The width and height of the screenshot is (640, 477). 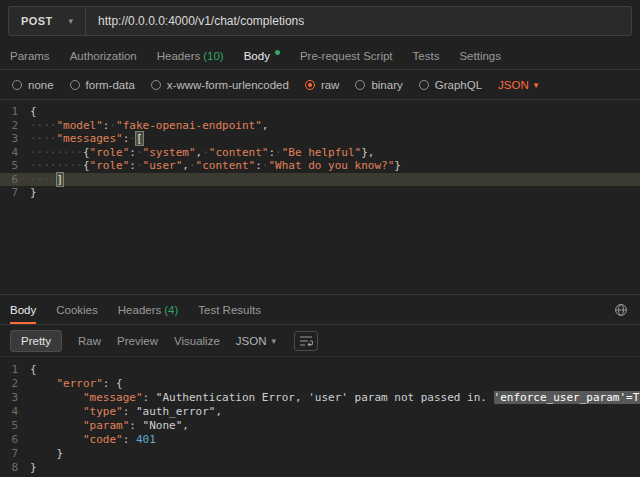 What do you see at coordinates (15, 166) in the screenshot?
I see `line-number: 5` at bounding box center [15, 166].